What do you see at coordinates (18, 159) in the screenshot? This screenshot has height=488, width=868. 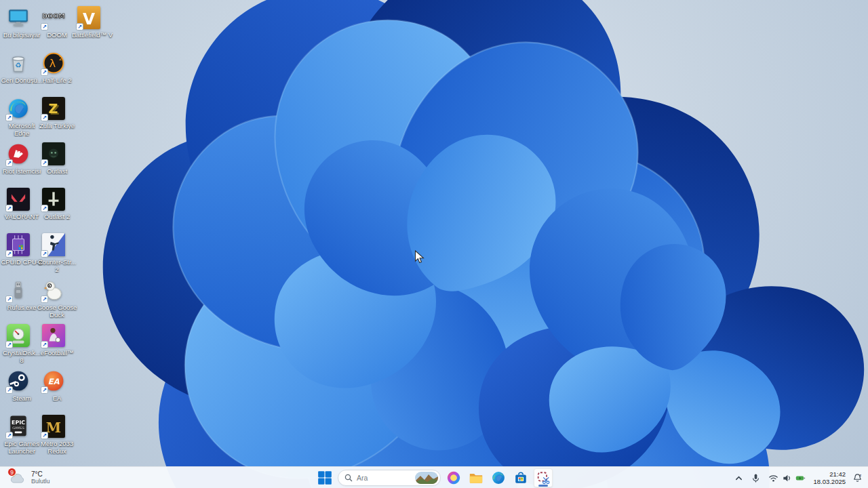 I see `desktop-icon-riot-i-stemcisi: ↗Riot İstemcisi` at bounding box center [18, 159].